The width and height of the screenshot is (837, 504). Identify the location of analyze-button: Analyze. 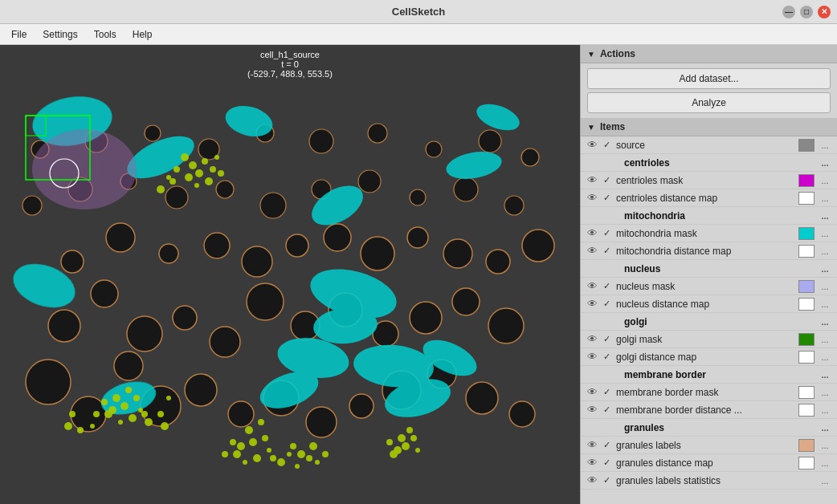
(708, 103).